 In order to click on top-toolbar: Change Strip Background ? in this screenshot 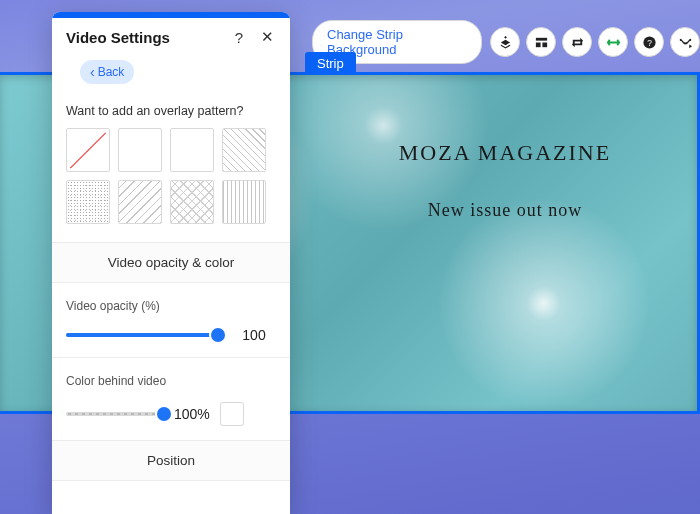, I will do `click(506, 42)`.